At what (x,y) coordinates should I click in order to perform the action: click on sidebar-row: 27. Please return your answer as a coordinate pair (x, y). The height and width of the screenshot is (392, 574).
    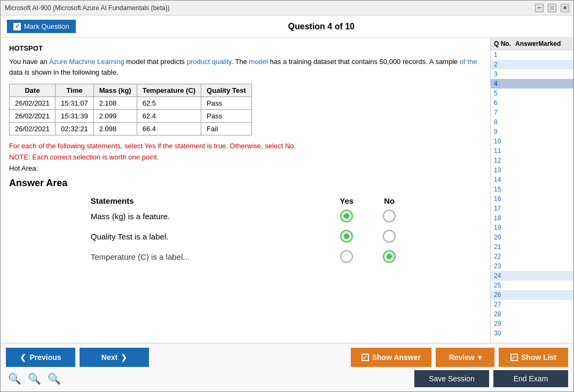
    Looking at the image, I should click on (532, 305).